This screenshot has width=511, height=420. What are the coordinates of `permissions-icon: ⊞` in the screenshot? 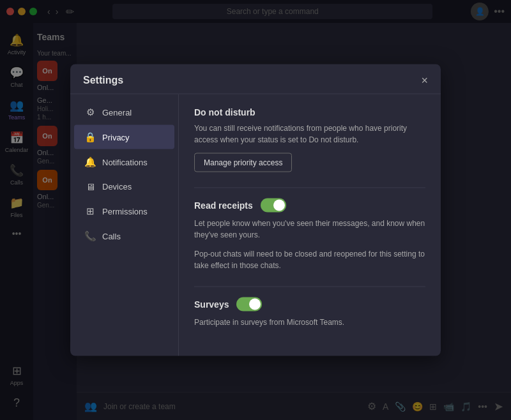 It's located at (90, 211).